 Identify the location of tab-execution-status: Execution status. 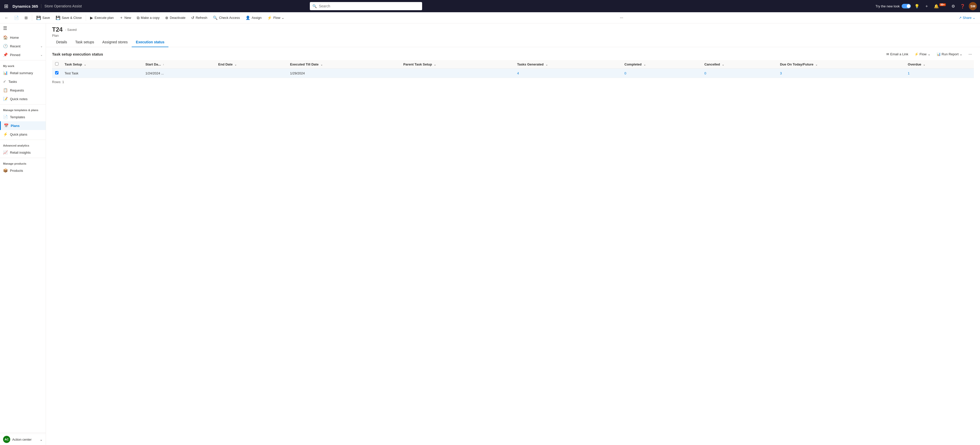
(150, 43).